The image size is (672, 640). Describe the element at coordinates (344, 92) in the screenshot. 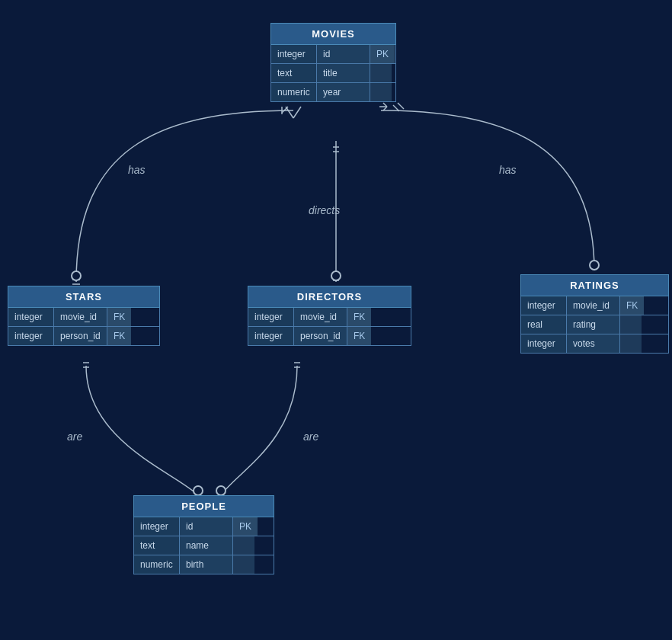

I see `cell-name: year` at that location.